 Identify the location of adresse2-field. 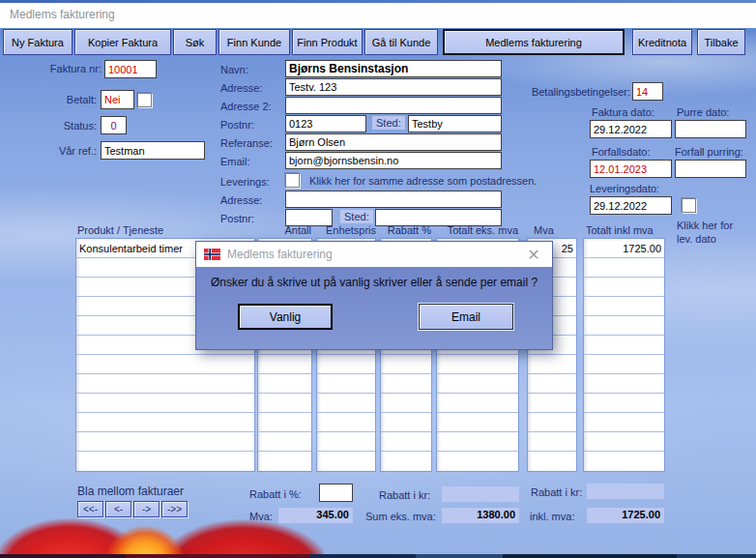
(393, 105).